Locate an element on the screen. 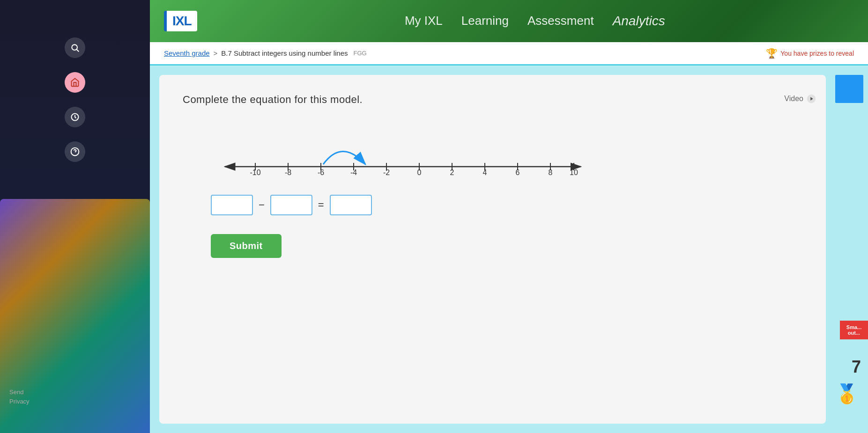 This screenshot has height=433, width=868. right-action-button is located at coordinates (849, 89).